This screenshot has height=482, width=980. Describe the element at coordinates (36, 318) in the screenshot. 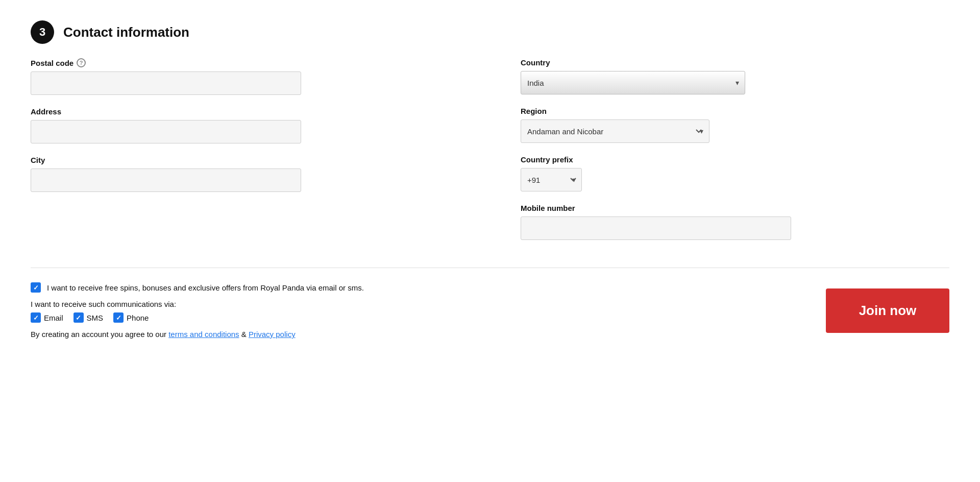

I see `email-checkbox` at that location.